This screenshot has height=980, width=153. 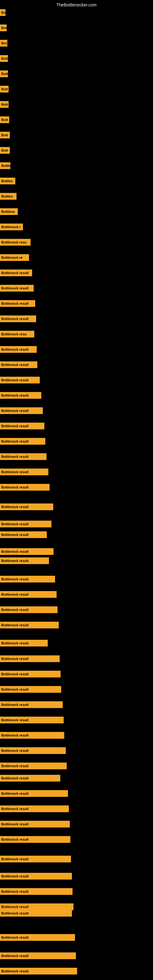 What do you see at coordinates (4, 43) in the screenshot?
I see `bottleneck-bar: Bot` at bounding box center [4, 43].